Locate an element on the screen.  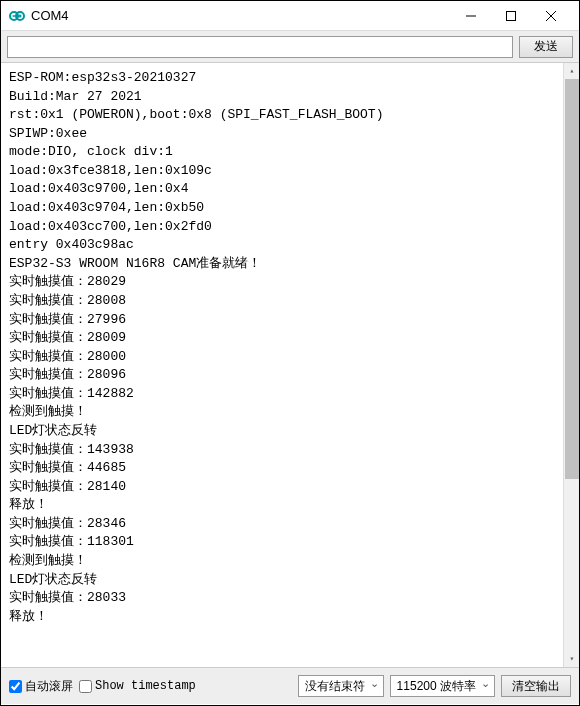
console-line: 实时触摸值：44685 is located at coordinates (290, 468).